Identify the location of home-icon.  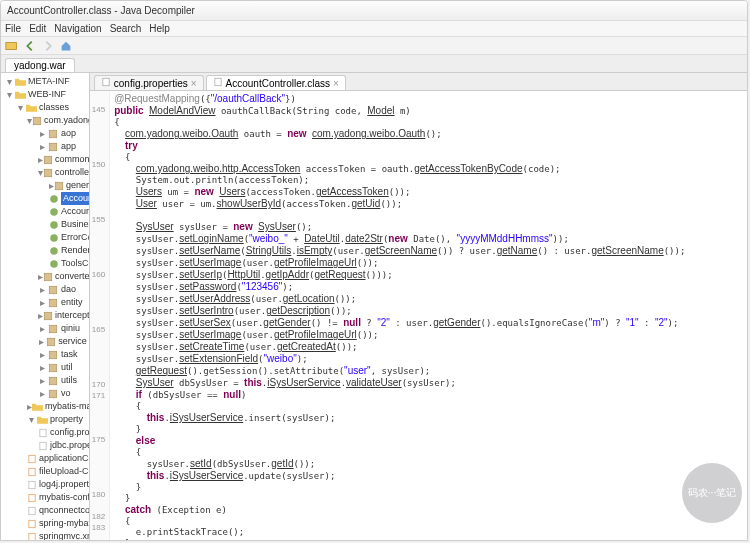
(66, 46).